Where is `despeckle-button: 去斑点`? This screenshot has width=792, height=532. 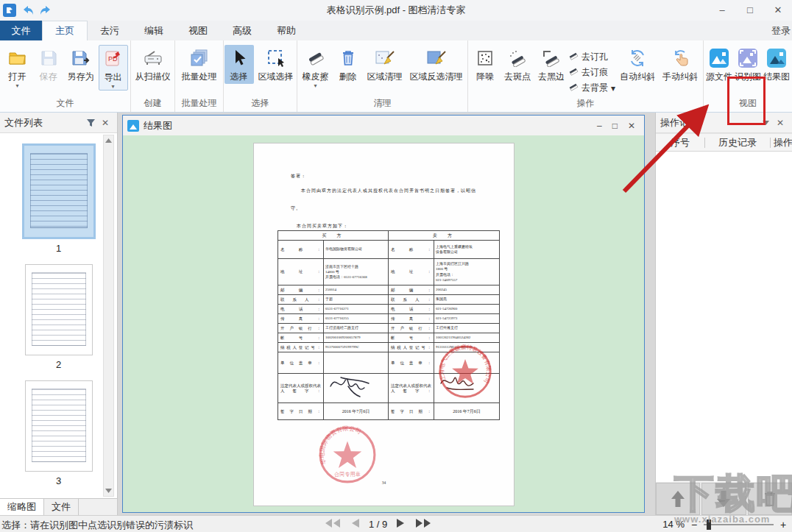 despeckle-button: 去斑点 is located at coordinates (517, 65).